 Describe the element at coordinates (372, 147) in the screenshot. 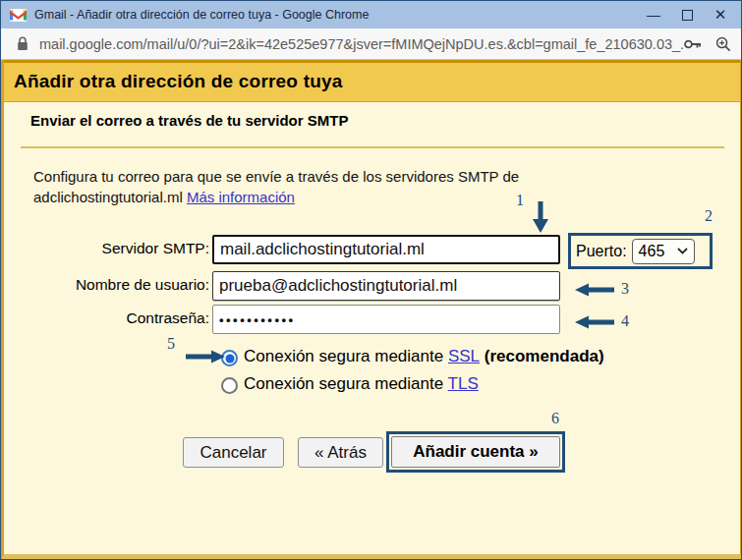

I see `divider` at that location.